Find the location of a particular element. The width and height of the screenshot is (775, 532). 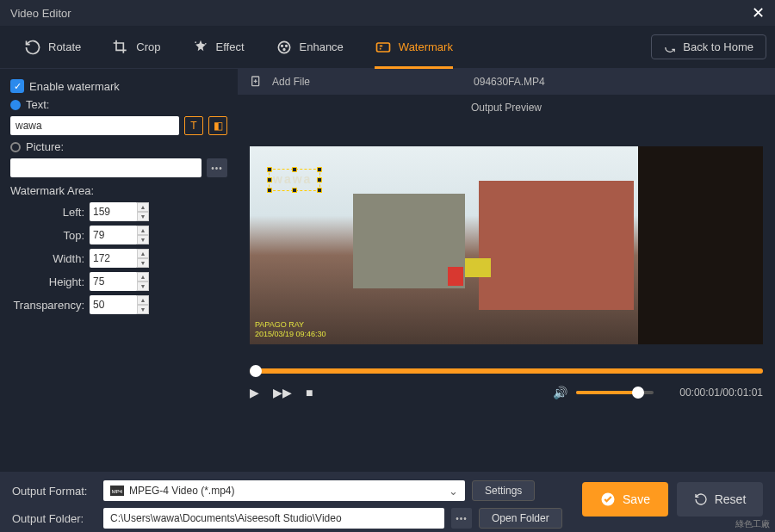

width-label: Width: is located at coordinates (50, 258).